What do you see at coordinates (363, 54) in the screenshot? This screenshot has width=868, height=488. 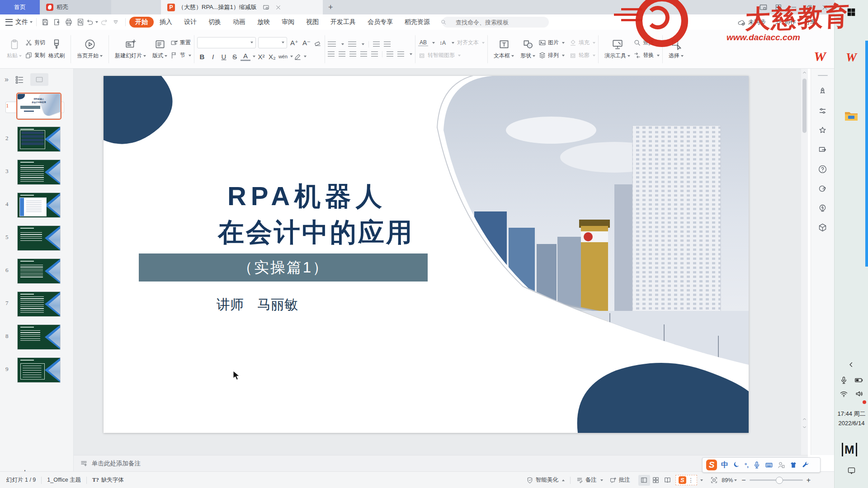 I see `justify-icon` at bounding box center [363, 54].